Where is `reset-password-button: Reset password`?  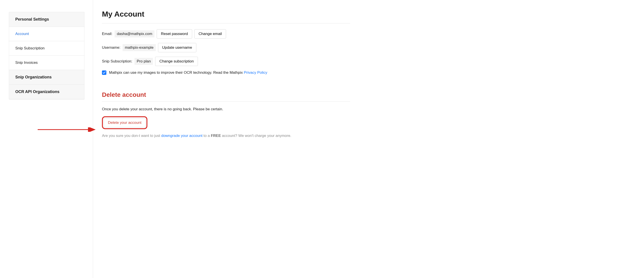
reset-password-button: Reset password is located at coordinates (174, 34).